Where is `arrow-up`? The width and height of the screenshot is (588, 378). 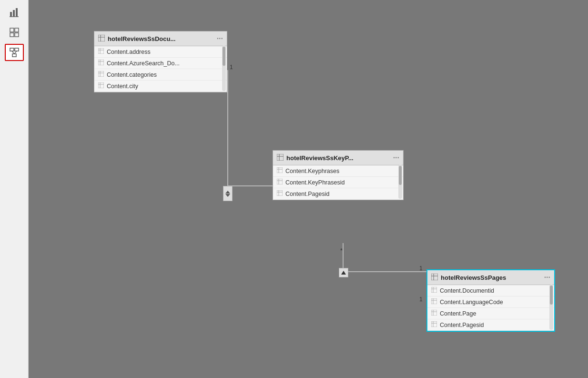
arrow-up is located at coordinates (228, 192).